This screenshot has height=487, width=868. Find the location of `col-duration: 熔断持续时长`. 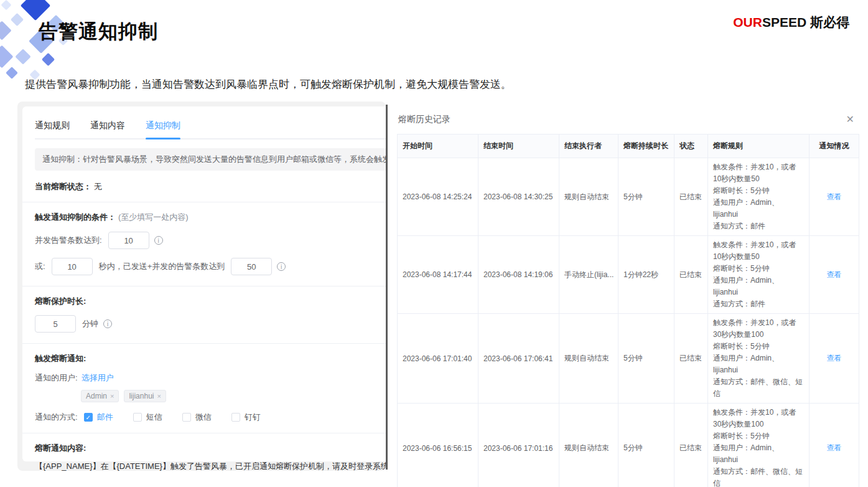

col-duration: 熔断持续时长 is located at coordinates (646, 146).